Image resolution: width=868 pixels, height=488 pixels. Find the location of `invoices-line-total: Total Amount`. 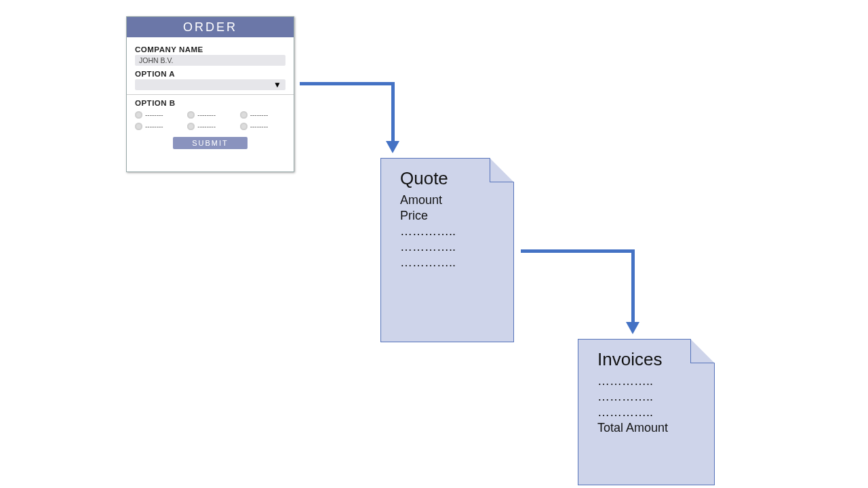

invoices-line-total: Total Amount is located at coordinates (656, 428).